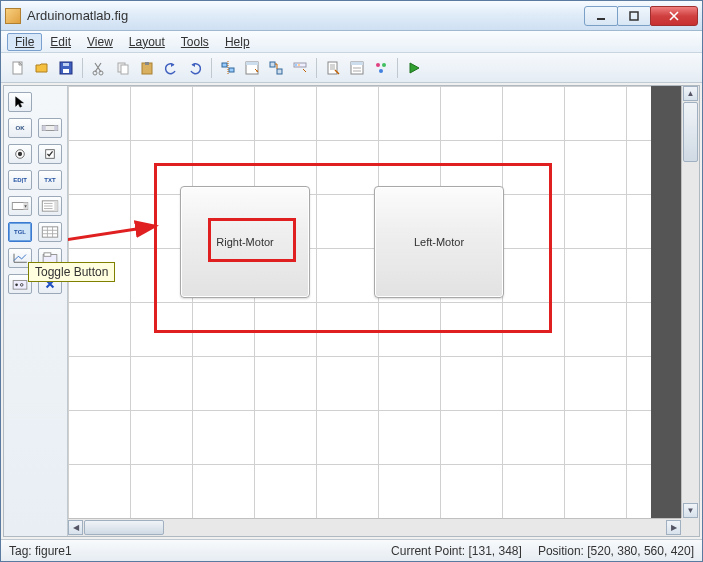 This screenshot has width=703, height=562. I want to click on left-motor-label: Left-Motor, so click(439, 242).